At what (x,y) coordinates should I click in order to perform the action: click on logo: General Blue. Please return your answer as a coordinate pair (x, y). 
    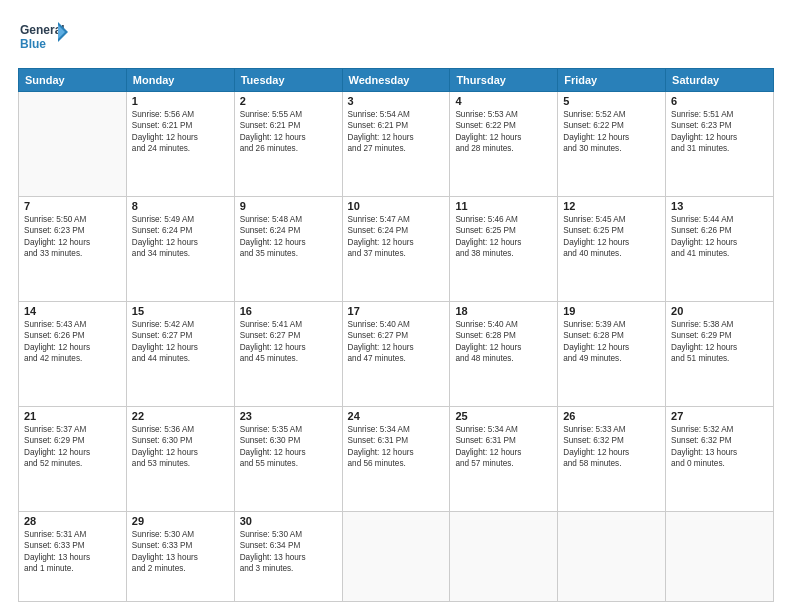
    Looking at the image, I should click on (43, 39).